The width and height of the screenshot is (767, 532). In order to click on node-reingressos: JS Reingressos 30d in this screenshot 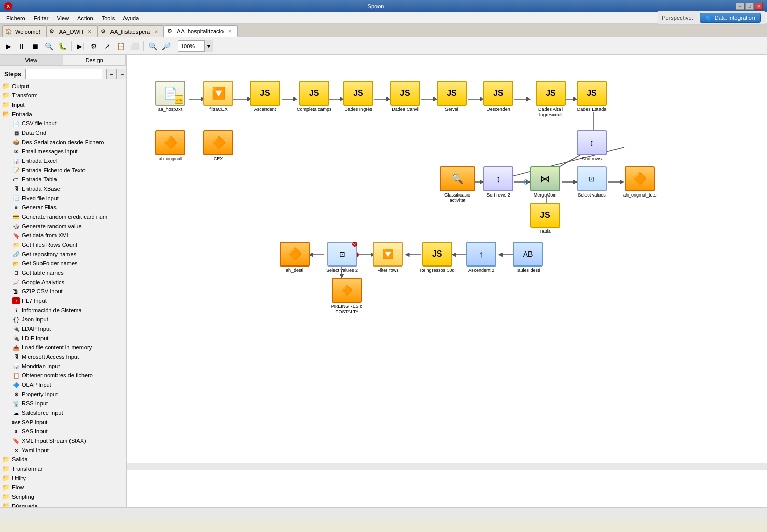, I will do `click(437, 257)`.